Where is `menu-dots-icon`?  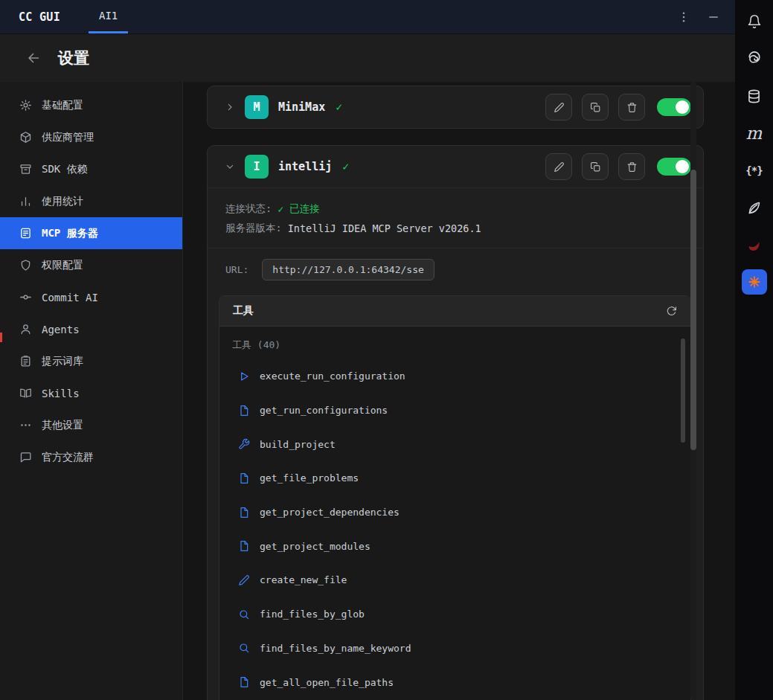 menu-dots-icon is located at coordinates (684, 17).